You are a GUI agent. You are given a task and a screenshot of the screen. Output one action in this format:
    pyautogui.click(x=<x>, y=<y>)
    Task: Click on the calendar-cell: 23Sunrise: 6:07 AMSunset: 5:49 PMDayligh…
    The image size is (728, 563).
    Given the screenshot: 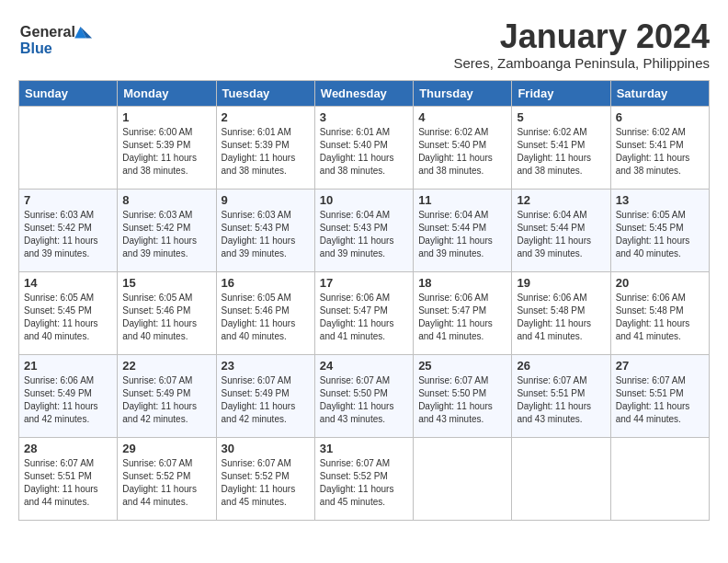 What is the action you would take?
    pyautogui.click(x=265, y=396)
    